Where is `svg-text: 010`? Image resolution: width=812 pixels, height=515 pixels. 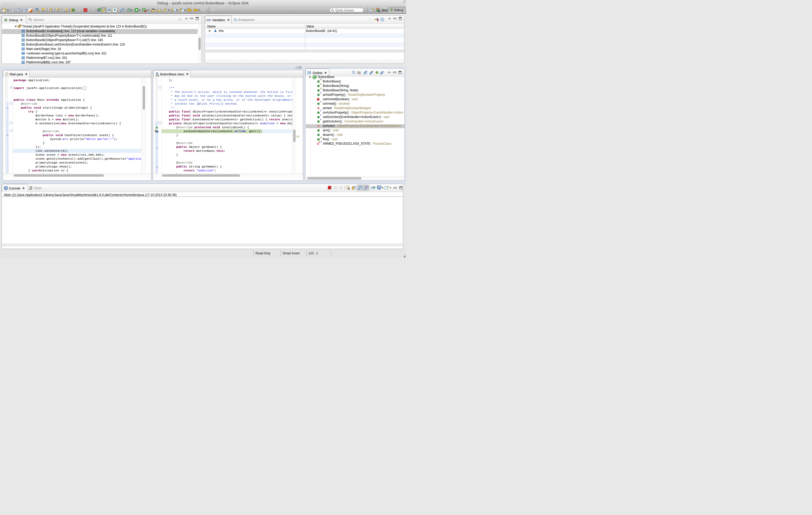 svg-text: 010 is located at coordinates (158, 75).